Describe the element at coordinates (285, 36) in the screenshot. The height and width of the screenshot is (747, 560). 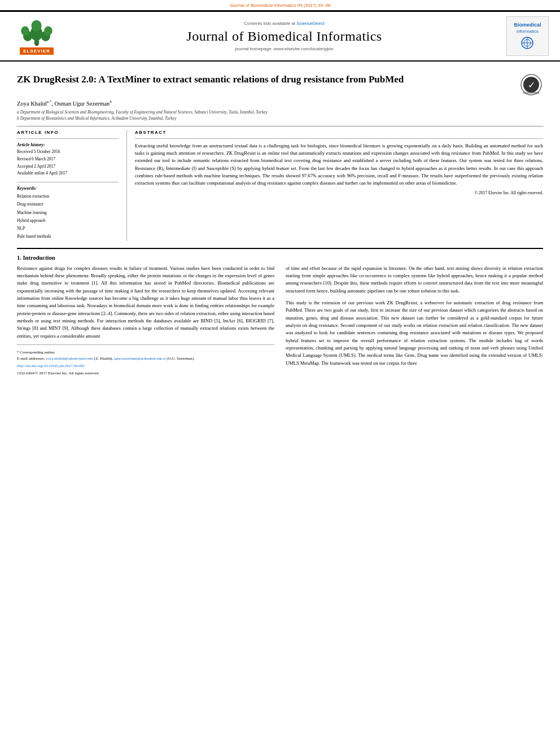
I see `journal-main-title: Journal of Biomedical Informatics` at that location.